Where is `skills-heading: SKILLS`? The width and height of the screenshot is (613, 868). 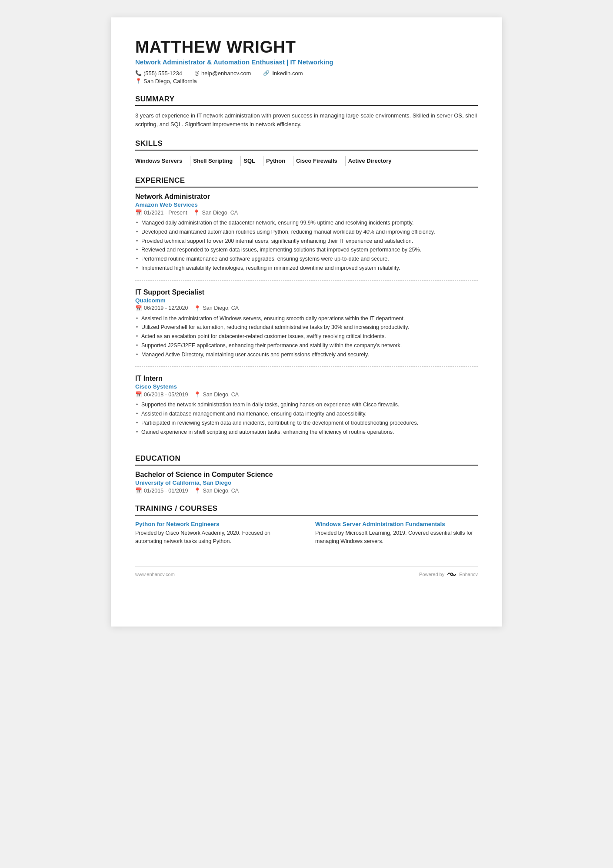
skills-heading: SKILLS is located at coordinates (306, 145).